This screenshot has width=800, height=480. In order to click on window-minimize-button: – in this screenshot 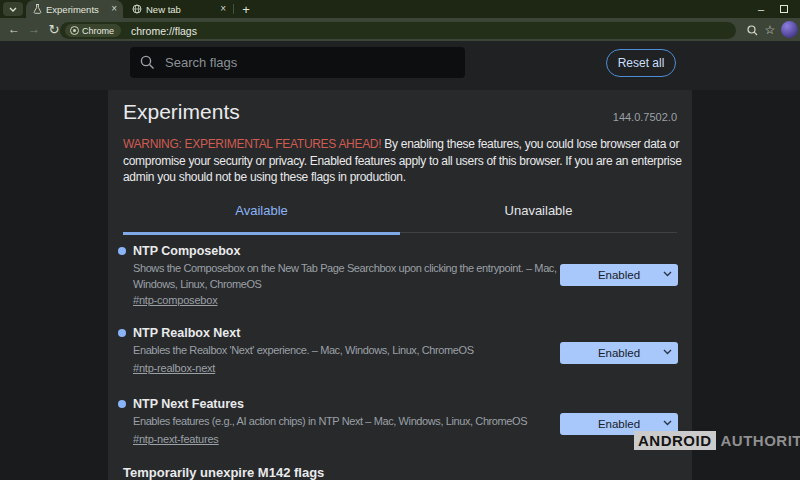, I will do `click(761, 9)`.